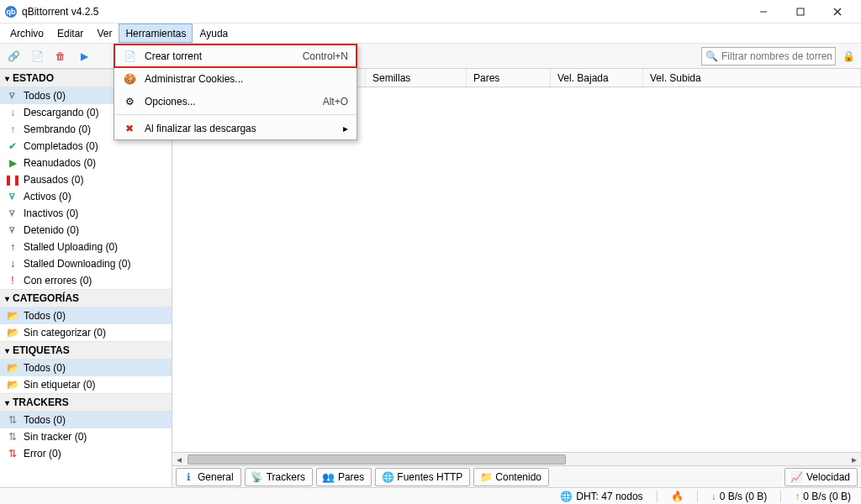 The image size is (861, 504). I want to click on col-pares: Pares, so click(509, 77).